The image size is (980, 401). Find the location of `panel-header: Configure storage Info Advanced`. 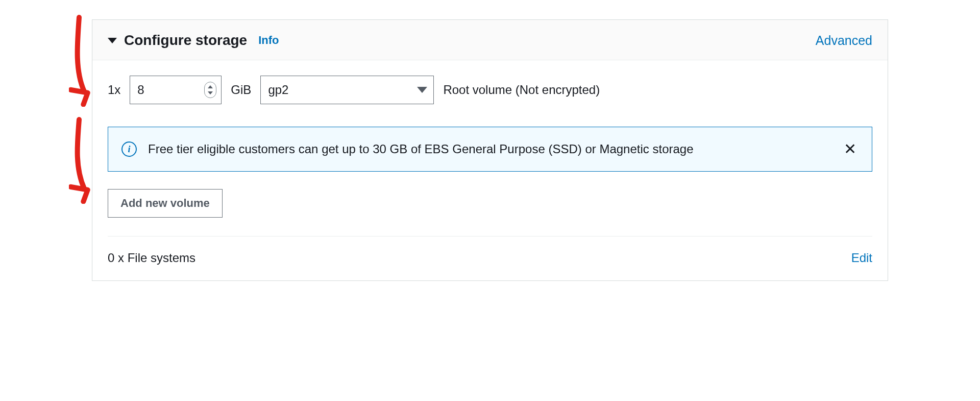

panel-header: Configure storage Info Advanced is located at coordinates (490, 40).